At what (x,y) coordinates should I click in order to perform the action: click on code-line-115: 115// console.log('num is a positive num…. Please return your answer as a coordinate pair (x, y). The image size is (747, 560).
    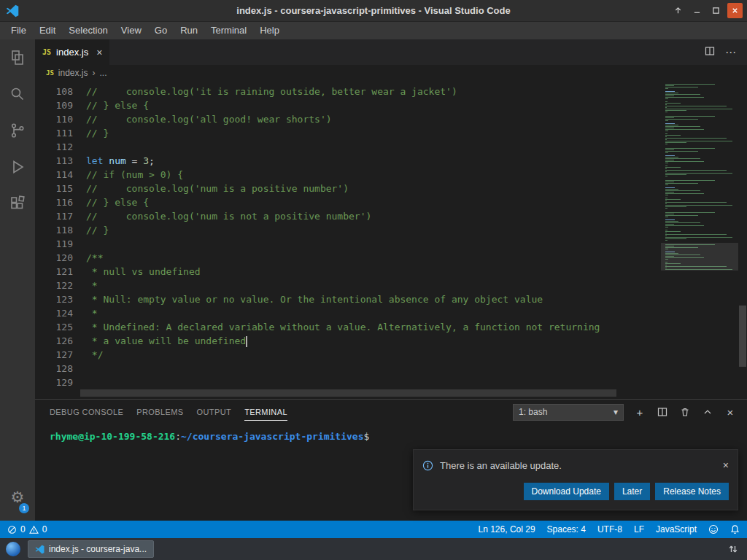
    Looking at the image, I should click on (348, 188).